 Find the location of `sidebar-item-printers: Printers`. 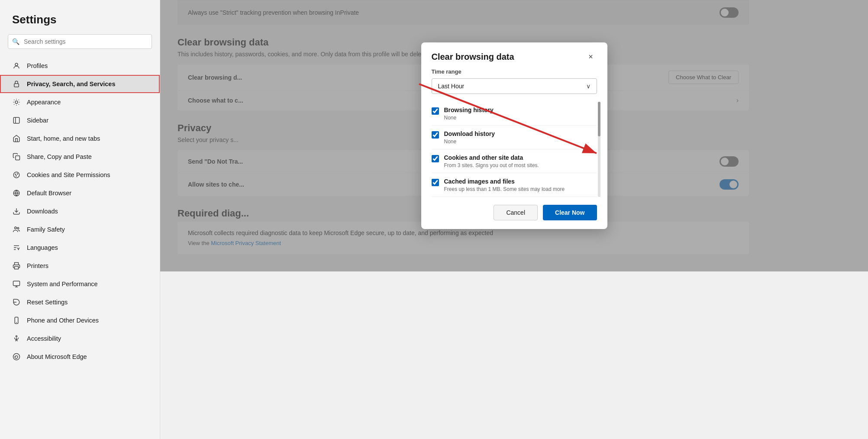

sidebar-item-printers: Printers is located at coordinates (80, 266).